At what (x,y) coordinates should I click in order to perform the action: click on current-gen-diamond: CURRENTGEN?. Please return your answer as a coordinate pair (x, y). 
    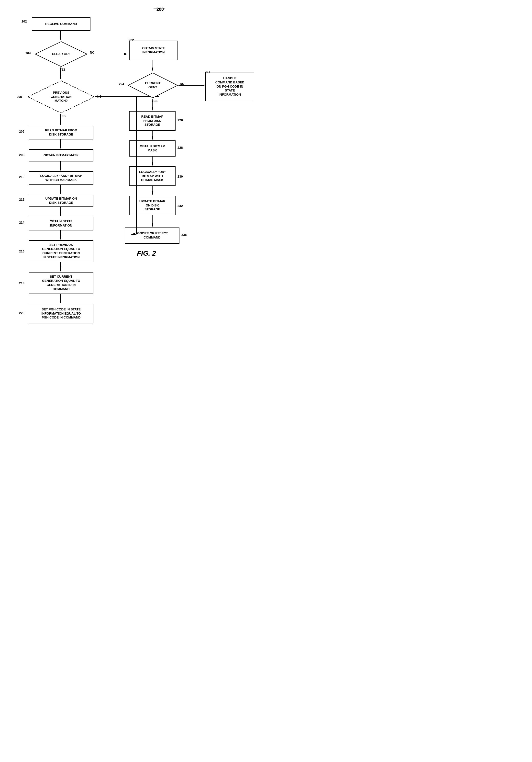
    Looking at the image, I should click on (153, 86).